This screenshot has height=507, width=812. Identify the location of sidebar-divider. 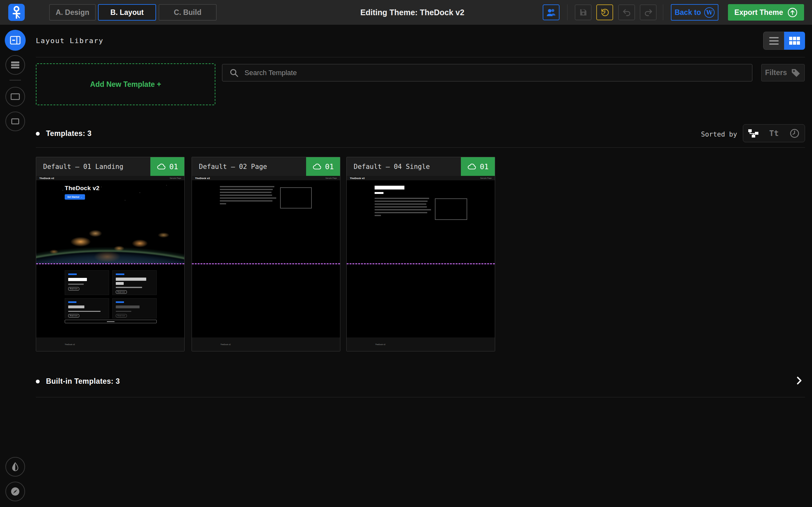
(15, 80).